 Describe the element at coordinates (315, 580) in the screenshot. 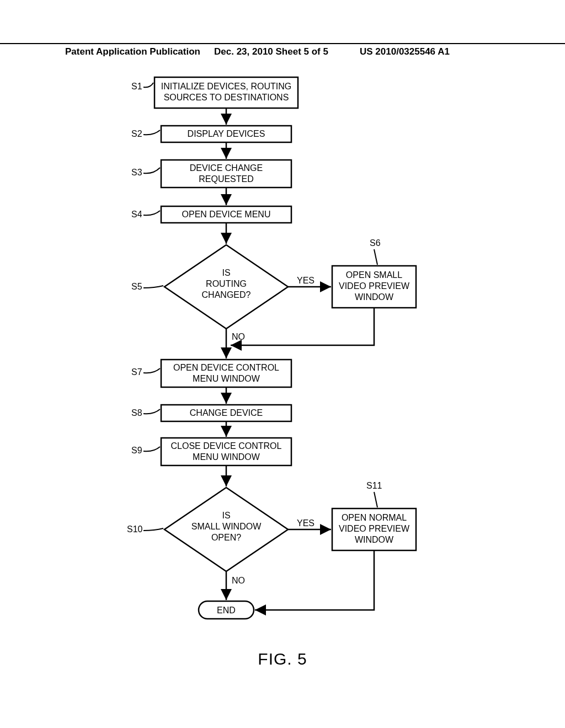

I see `arrow-s11-end` at that location.